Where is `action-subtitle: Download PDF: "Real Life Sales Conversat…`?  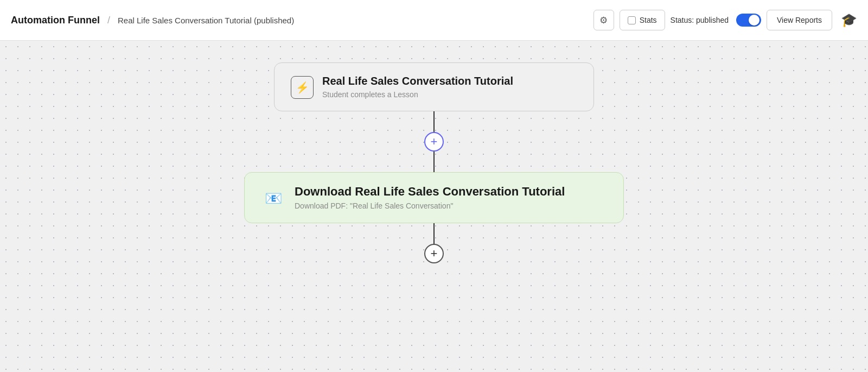
action-subtitle: Download PDF: "Real Life Sales Conversat… is located at coordinates (430, 206).